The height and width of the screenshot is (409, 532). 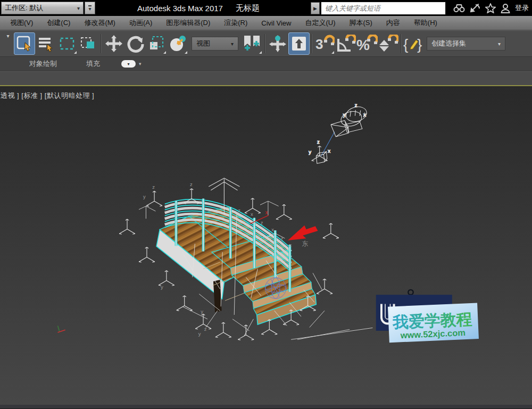 I want to click on select-by-name-button, so click(x=46, y=44).